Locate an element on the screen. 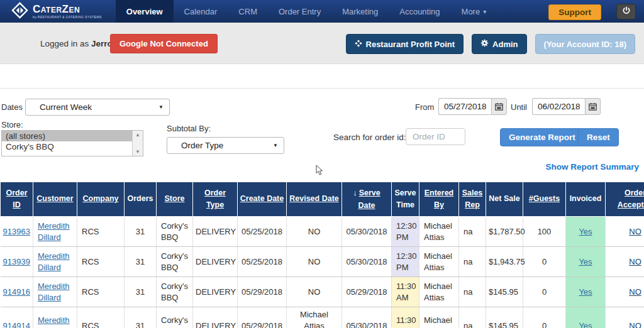 The height and width of the screenshot is (328, 644). listbox-scrollbar: ▲ ▼ is located at coordinates (137, 143).